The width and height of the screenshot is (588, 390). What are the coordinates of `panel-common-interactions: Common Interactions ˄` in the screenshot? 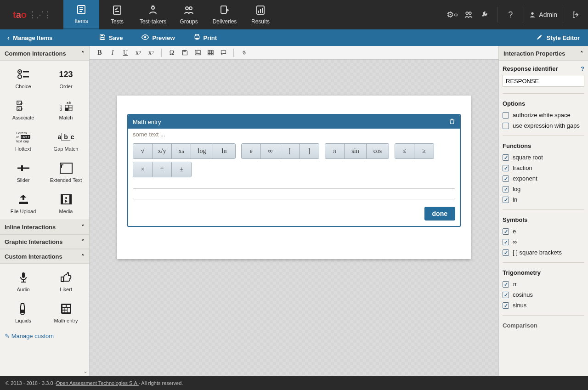 It's located at (45, 53).